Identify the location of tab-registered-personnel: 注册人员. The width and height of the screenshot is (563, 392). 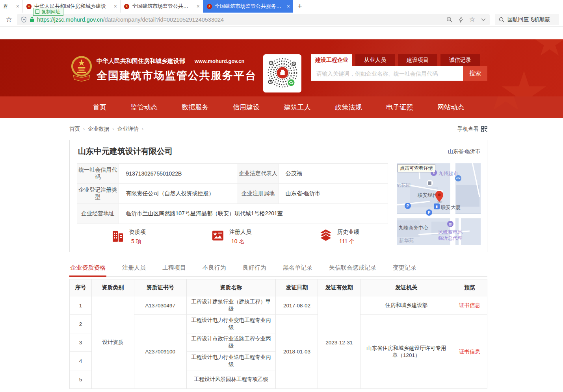
(134, 268).